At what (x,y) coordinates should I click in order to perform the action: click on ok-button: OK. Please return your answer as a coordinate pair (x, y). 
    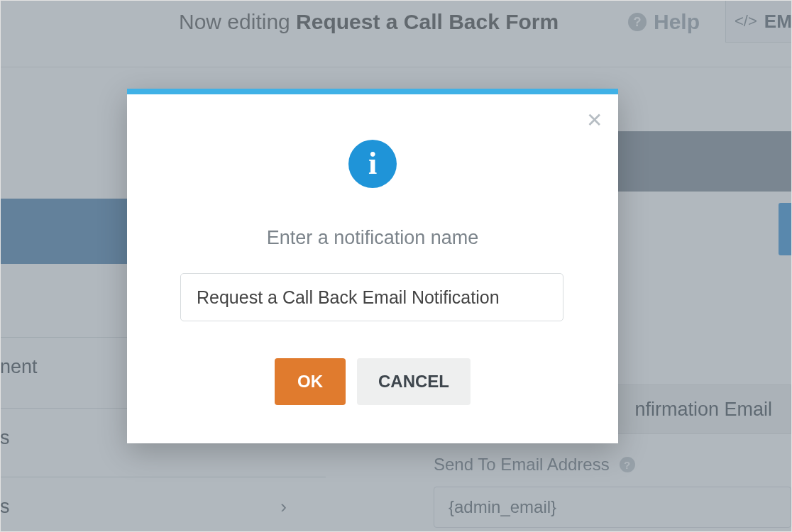
    Looking at the image, I should click on (310, 382).